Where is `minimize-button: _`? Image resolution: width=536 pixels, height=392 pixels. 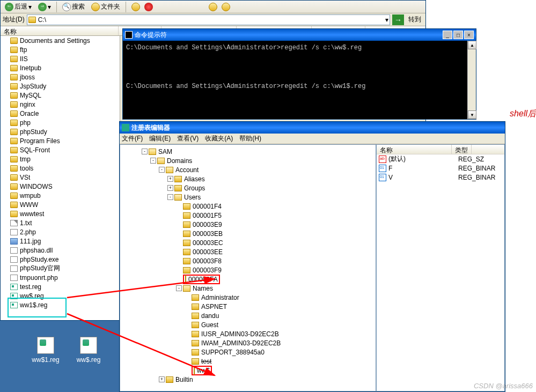 minimize-button: _ is located at coordinates (447, 35).